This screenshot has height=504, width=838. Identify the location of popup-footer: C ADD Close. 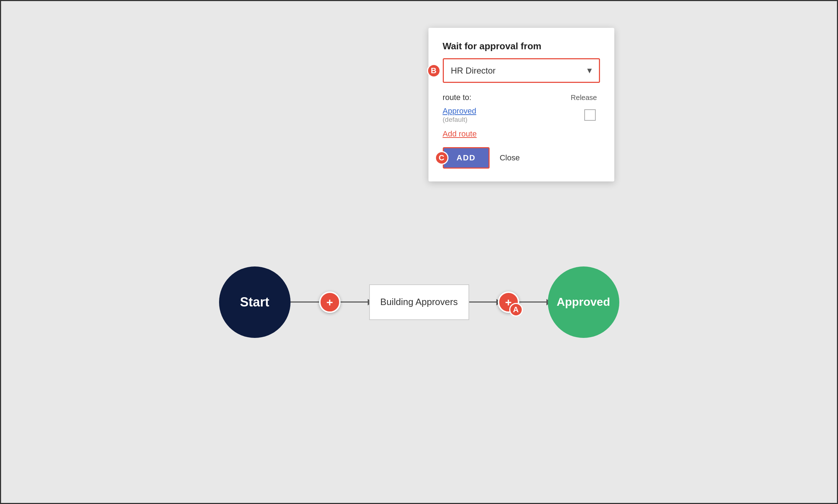
(521, 158).